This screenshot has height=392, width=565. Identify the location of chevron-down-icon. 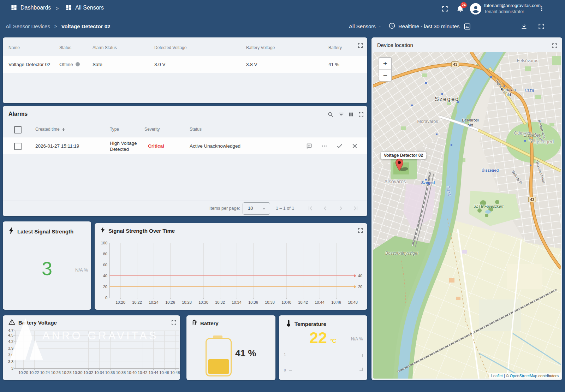
(380, 26).